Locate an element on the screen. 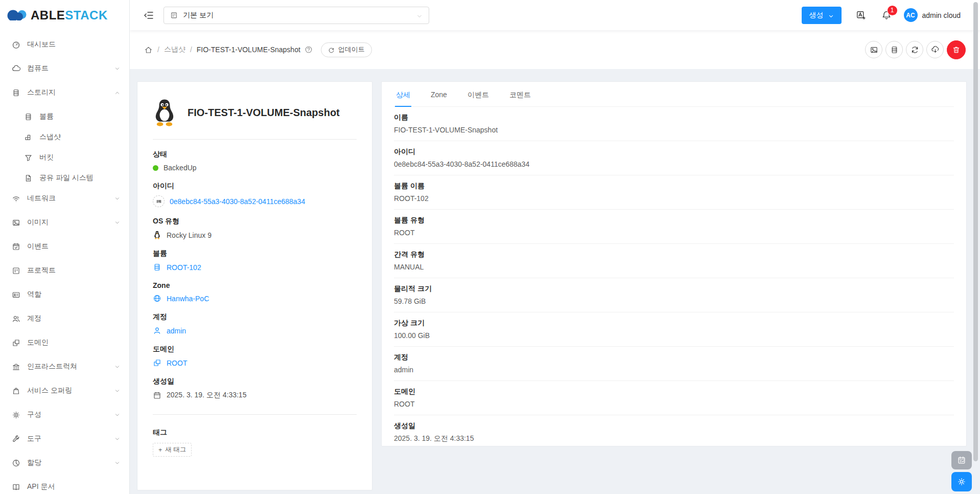  status-dot is located at coordinates (155, 168).